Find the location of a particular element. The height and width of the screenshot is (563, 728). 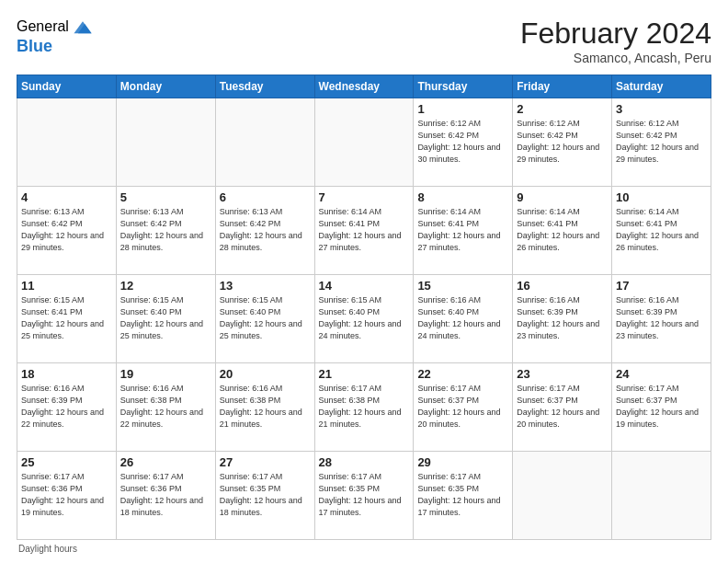

calendar-cell: 5Sunrise: 6:13 AM Sunset: 6:42 PM Daylig… is located at coordinates (165, 231).